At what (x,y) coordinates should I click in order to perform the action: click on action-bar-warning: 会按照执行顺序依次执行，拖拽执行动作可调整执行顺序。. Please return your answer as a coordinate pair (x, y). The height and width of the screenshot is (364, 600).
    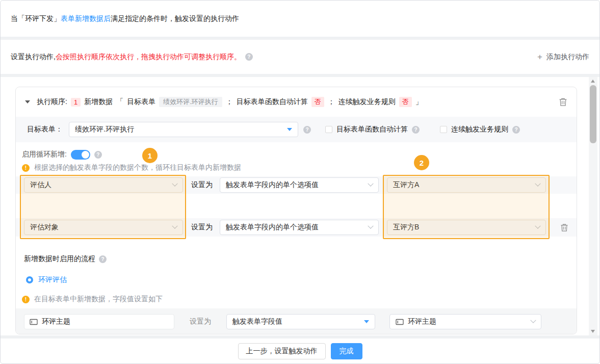
    Looking at the image, I should click on (148, 57).